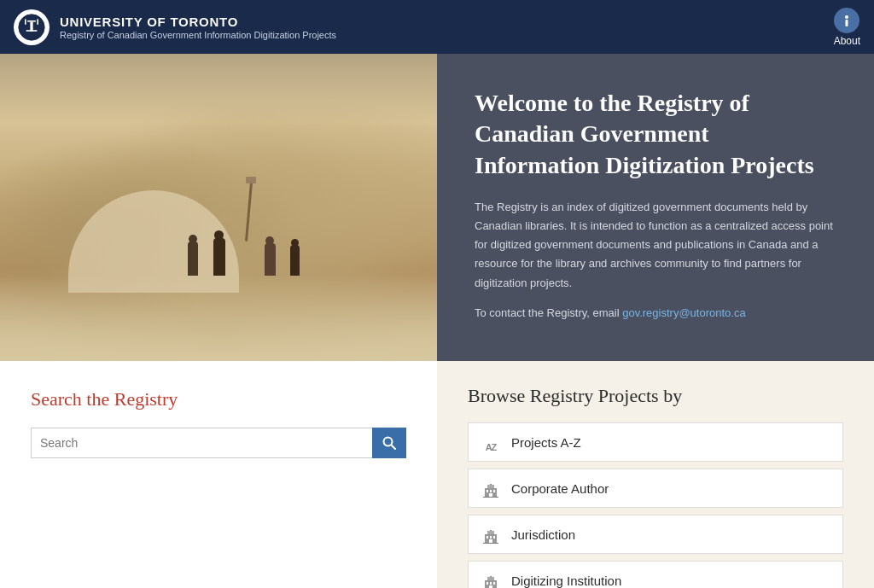 The width and height of the screenshot is (874, 588). What do you see at coordinates (32, 27) in the screenshot?
I see `university-logo` at bounding box center [32, 27].